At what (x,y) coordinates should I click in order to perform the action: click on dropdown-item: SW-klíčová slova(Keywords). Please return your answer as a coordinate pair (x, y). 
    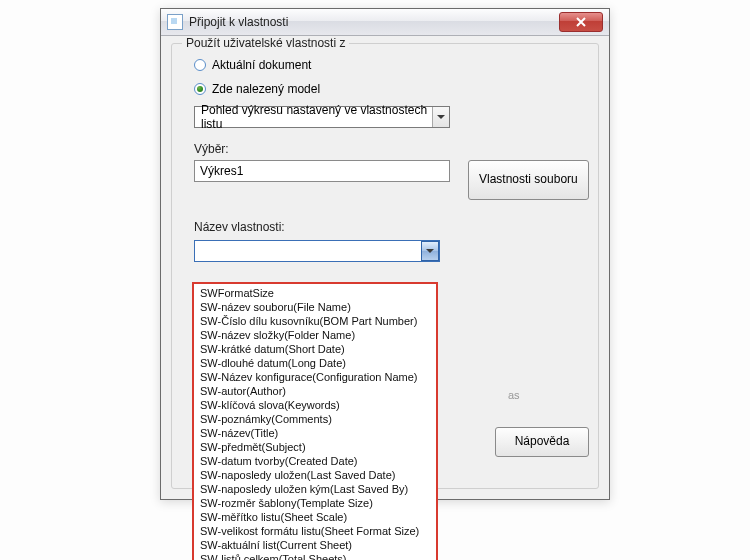
    Looking at the image, I should click on (315, 405).